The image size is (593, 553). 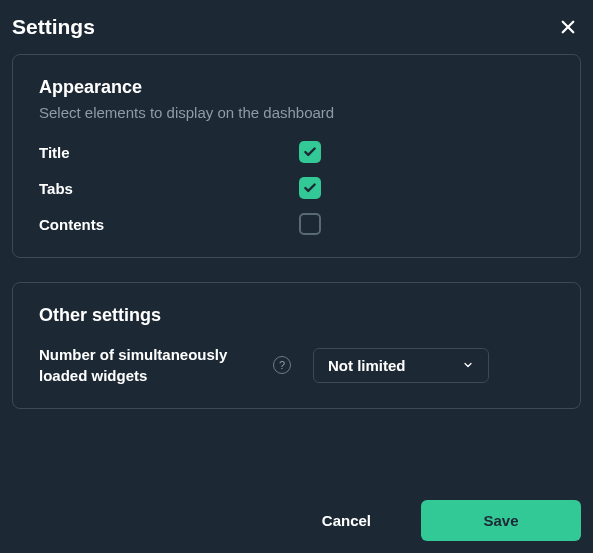 What do you see at coordinates (296, 112) in the screenshot?
I see `appearance-subtitle: Select elements to display on the dashbo…` at bounding box center [296, 112].